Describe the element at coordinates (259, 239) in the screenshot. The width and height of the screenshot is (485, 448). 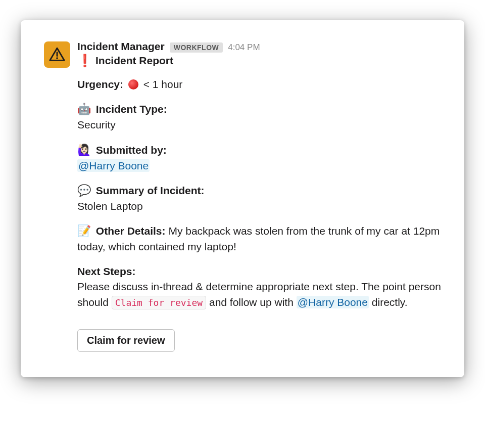
I see `other-details-section: 📝 Other Details: My backpack was stolen …` at that location.